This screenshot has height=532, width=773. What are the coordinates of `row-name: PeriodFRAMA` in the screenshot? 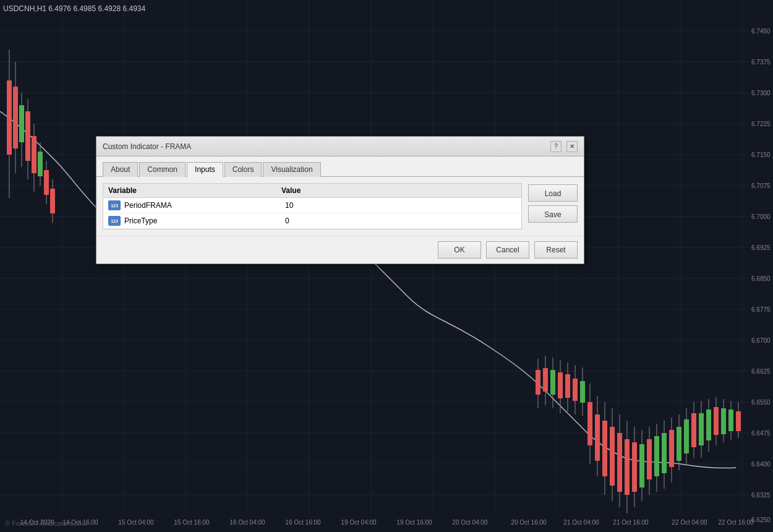 It's located at (205, 205).